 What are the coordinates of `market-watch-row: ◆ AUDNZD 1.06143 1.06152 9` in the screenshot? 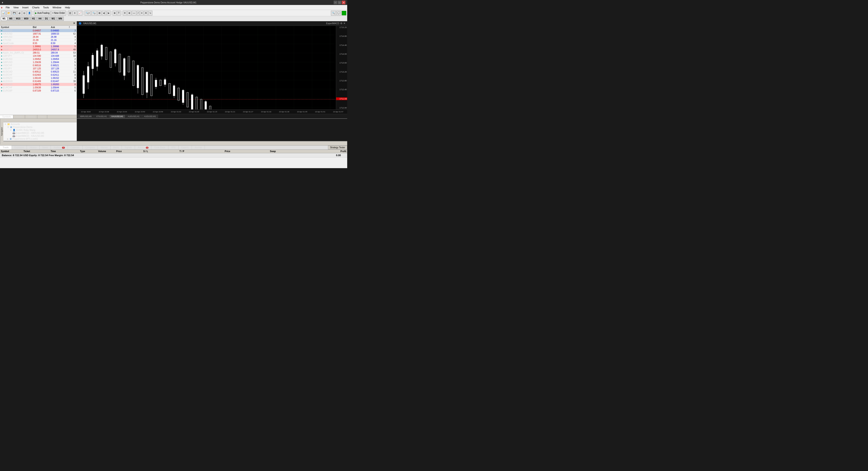 It's located at (38, 78).